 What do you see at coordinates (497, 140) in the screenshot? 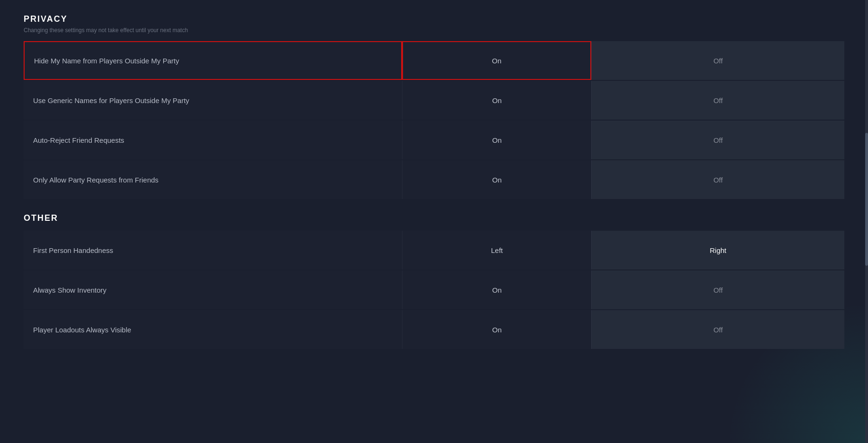
I see `setting-on-3: On` at bounding box center [497, 140].